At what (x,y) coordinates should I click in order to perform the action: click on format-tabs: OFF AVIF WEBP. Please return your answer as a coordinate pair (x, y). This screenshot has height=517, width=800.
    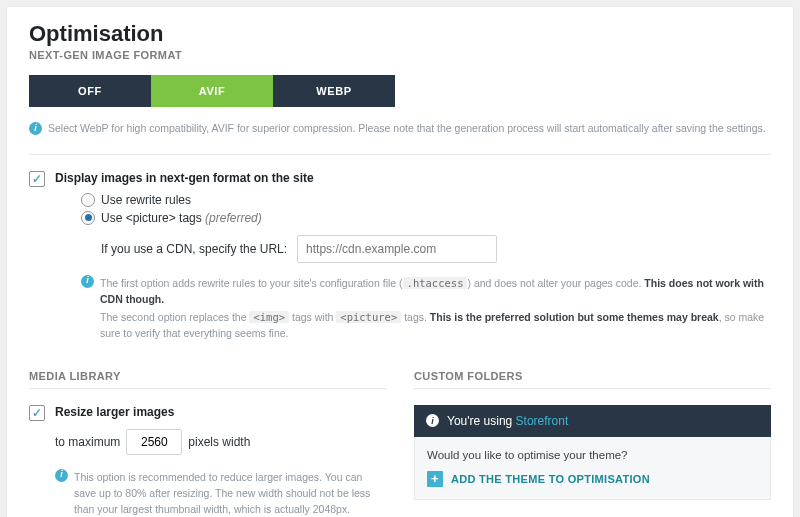
    Looking at the image, I should click on (400, 91).